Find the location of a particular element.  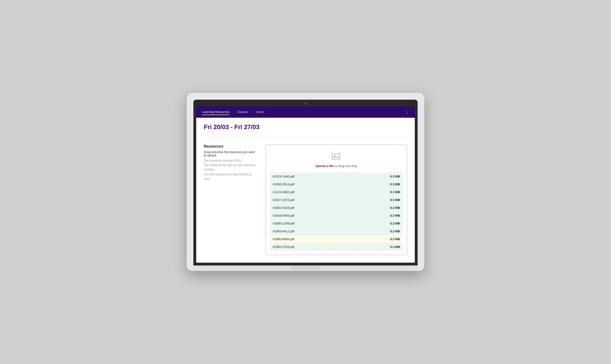

file-item: #1626-0465.pdf0.3 MB is located at coordinates (336, 216).